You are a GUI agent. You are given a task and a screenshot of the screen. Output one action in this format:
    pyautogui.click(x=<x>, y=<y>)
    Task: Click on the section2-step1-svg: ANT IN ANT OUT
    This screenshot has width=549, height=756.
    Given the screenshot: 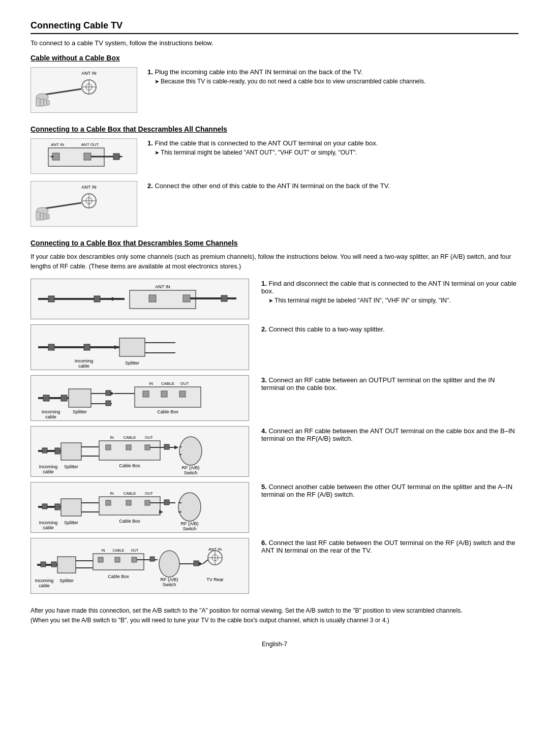 What is the action you would take?
    pyautogui.click(x=84, y=156)
    